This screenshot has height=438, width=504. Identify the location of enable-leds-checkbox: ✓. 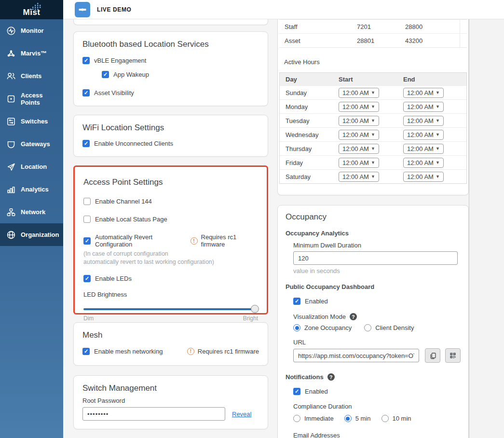
(87, 279).